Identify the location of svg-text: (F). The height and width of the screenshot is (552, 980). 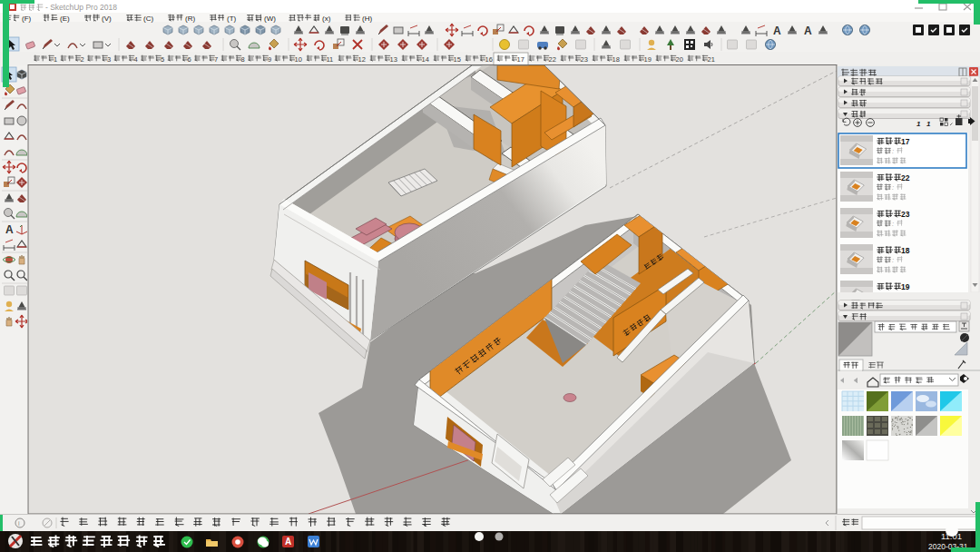
(27, 18).